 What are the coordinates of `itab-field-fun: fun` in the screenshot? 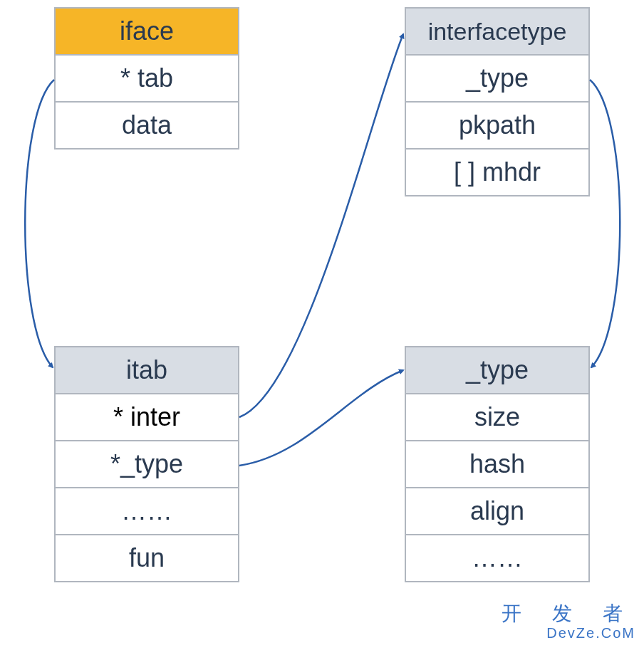 It's located at (147, 558).